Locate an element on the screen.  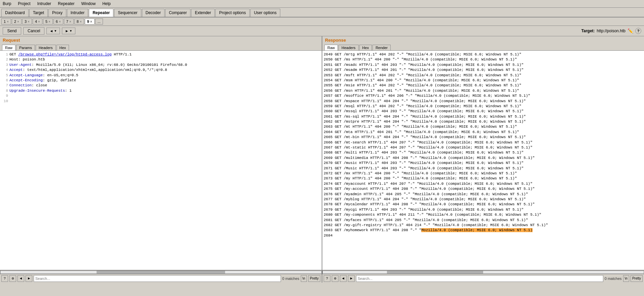
request-h-scrollbar is located at coordinates (161, 272).